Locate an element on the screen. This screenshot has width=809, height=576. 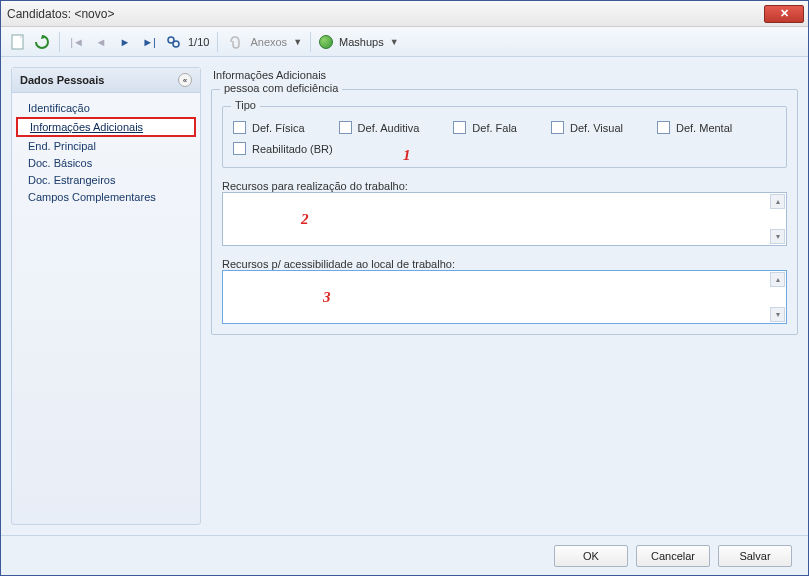
check-label: Def. Mental is located at coordinates (704, 128).